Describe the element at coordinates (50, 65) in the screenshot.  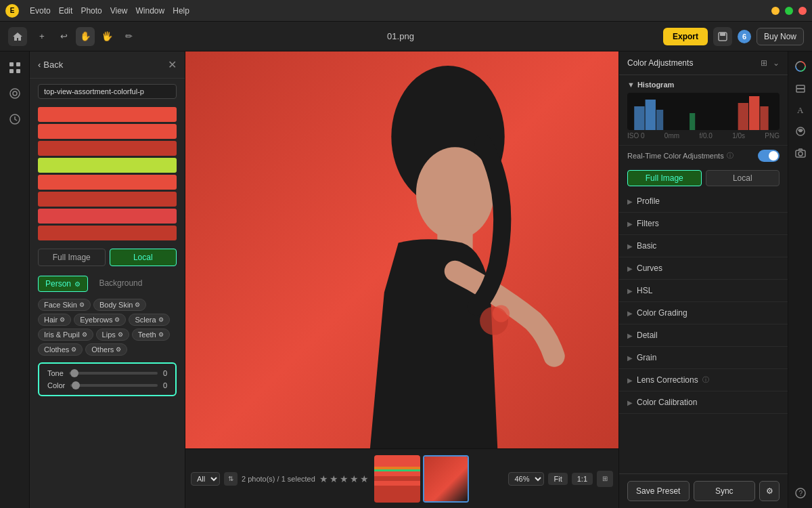
I see `back-button: ‹ Back` at that location.